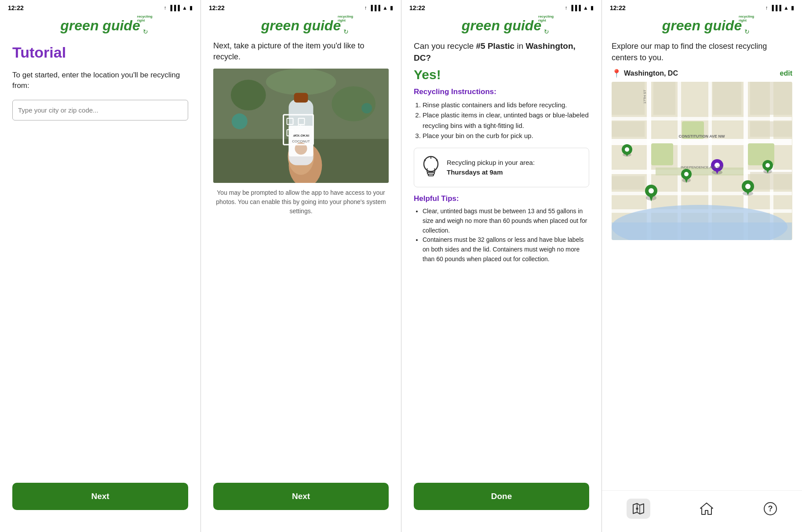 This screenshot has width=802, height=532. I want to click on next-button-2: Next, so click(301, 496).